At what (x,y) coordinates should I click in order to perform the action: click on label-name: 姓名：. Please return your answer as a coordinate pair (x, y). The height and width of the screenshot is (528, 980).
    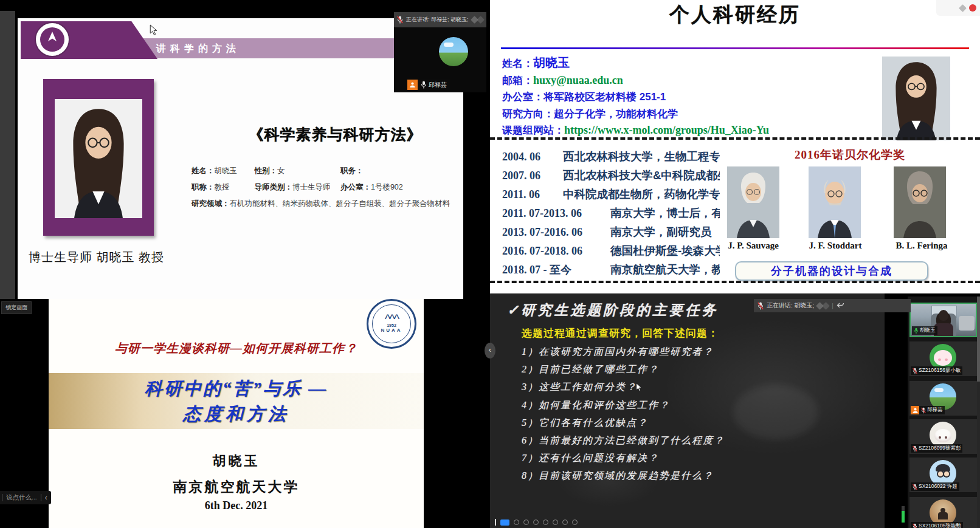
    Looking at the image, I should click on (203, 171).